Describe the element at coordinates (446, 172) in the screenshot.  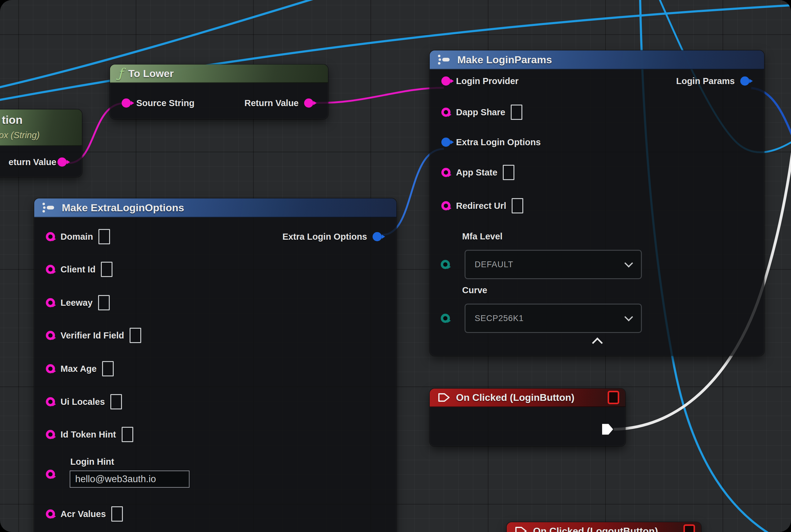
I see `pin-app-state` at that location.